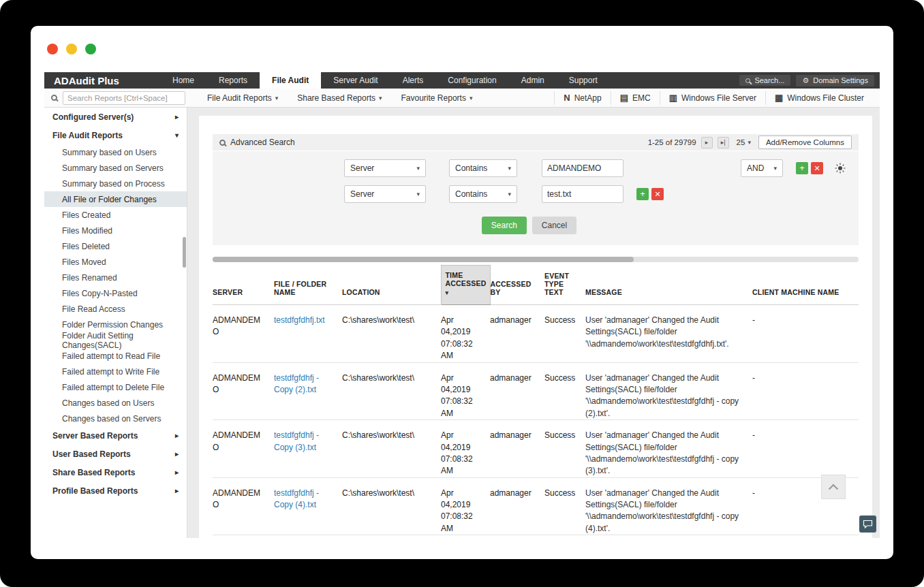 The width and height of the screenshot is (924, 587). Describe the element at coordinates (177, 490) in the screenshot. I see `chevron-right-icon: ▸` at that location.